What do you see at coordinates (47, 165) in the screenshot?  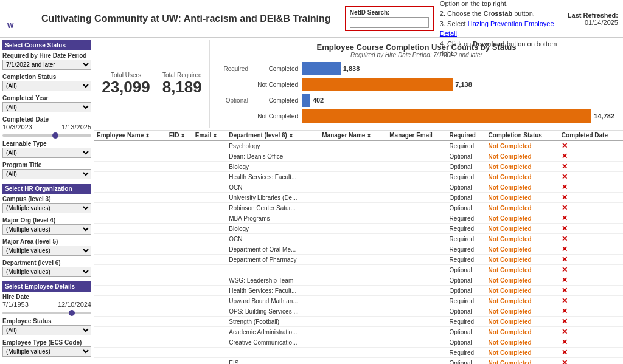 I see `program-title-label: Program Title` at bounding box center [47, 165].